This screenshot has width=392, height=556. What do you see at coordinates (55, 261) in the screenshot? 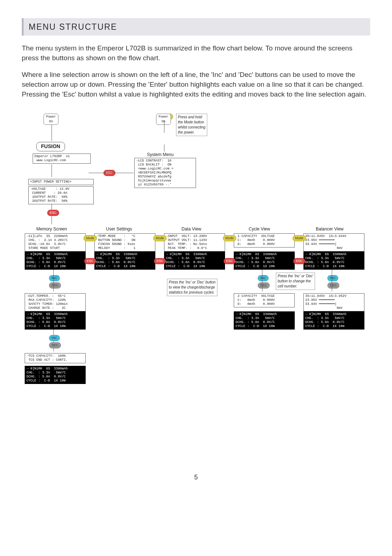
I see `status-bar-1: → 0]NiMH 6S 3300mAhCHG. : 3.3A 5mV/CDCHG…` at bounding box center [55, 261].